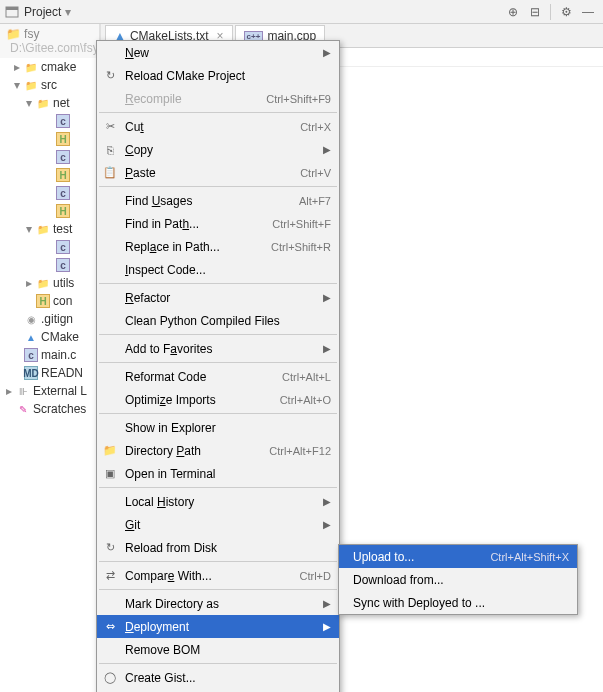 The height and width of the screenshot is (692, 603). What do you see at coordinates (110, 626) in the screenshot?
I see `deployment-icon: ⇔` at bounding box center [110, 626].